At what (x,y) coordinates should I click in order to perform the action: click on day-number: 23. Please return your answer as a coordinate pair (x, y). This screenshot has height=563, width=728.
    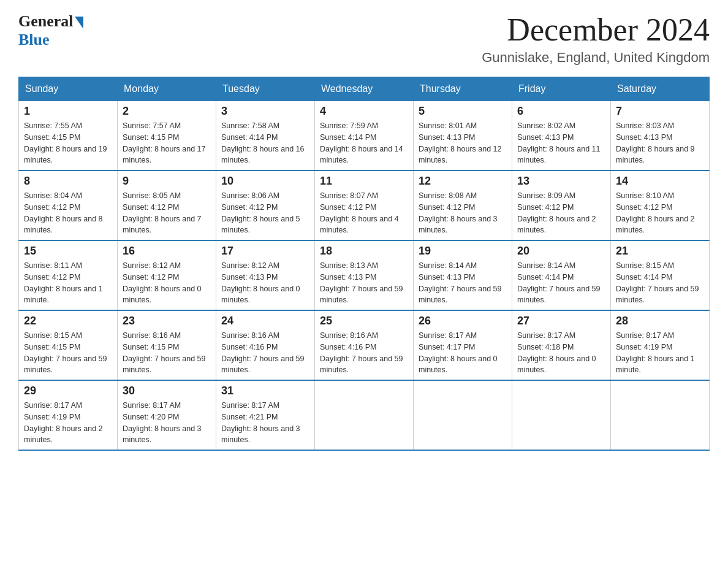
    Looking at the image, I should click on (167, 321).